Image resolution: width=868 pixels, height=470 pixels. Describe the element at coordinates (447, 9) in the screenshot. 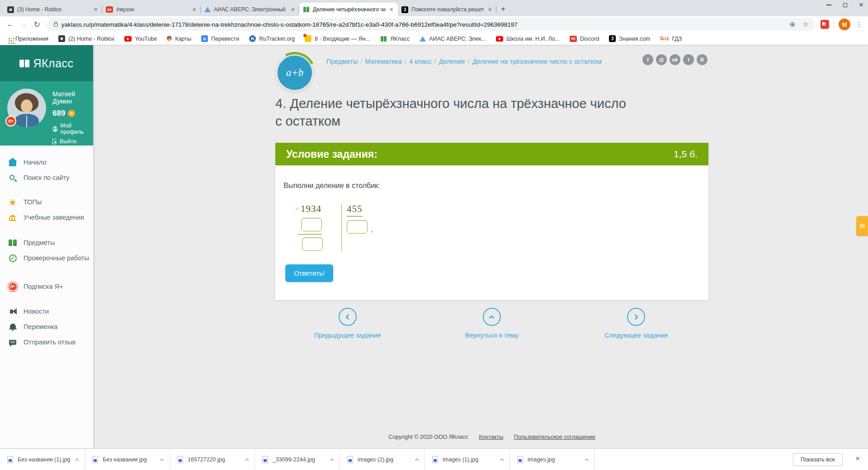

I see `tab-znania: 3 Помогите пожалуйста решить з ×` at that location.